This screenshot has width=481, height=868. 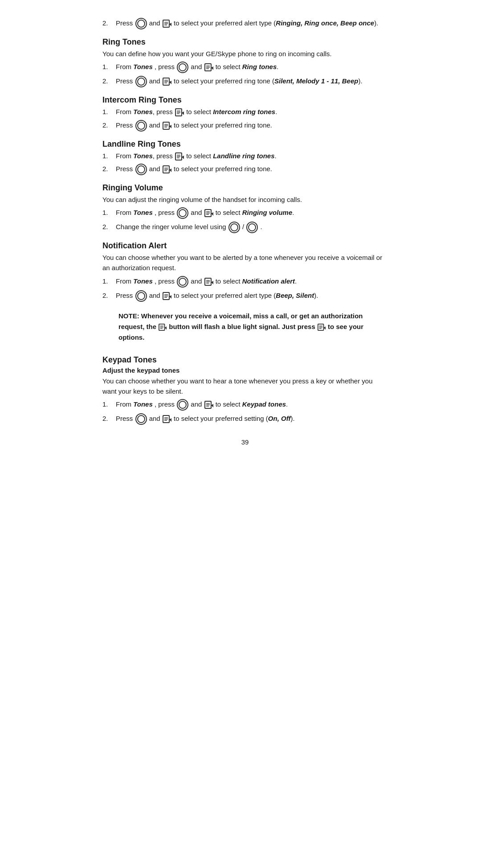 What do you see at coordinates (245, 370) in the screenshot?
I see `subsection-title-adjust-keypad: Adjust the keypad tones` at bounding box center [245, 370].